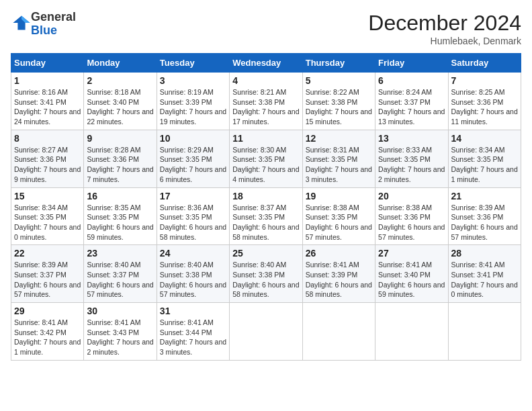 Image resolution: width=532 pixels, height=411 pixels. I want to click on calendar-cell: 14Sunrise: 8:34 AMSunset: 3:35 PMDayligh…, so click(484, 158).